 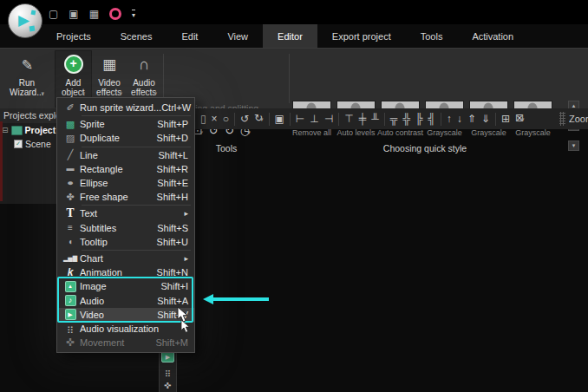 I want to click on movement-object-icon: ✜, so click(x=167, y=385).